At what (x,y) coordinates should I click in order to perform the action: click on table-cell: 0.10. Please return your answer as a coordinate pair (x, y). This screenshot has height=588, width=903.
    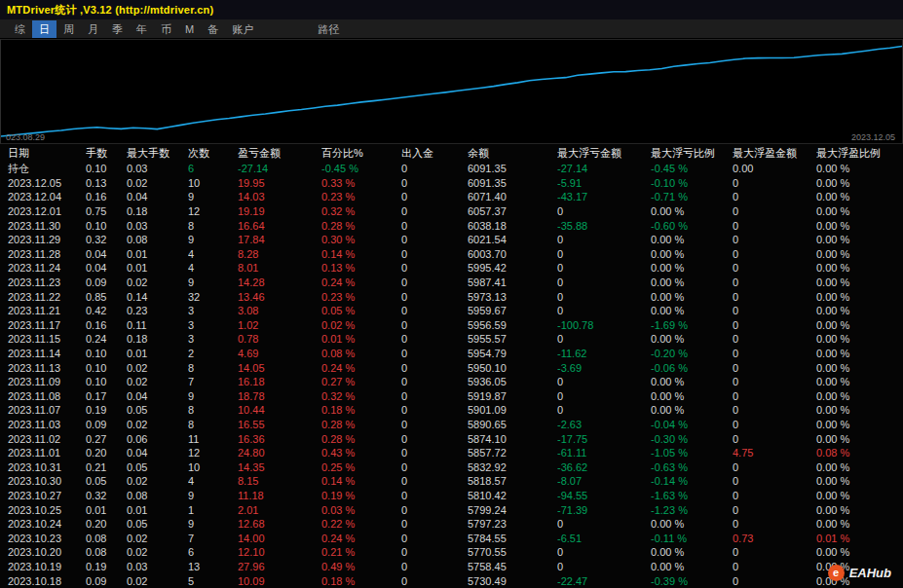
    Looking at the image, I should click on (106, 368).